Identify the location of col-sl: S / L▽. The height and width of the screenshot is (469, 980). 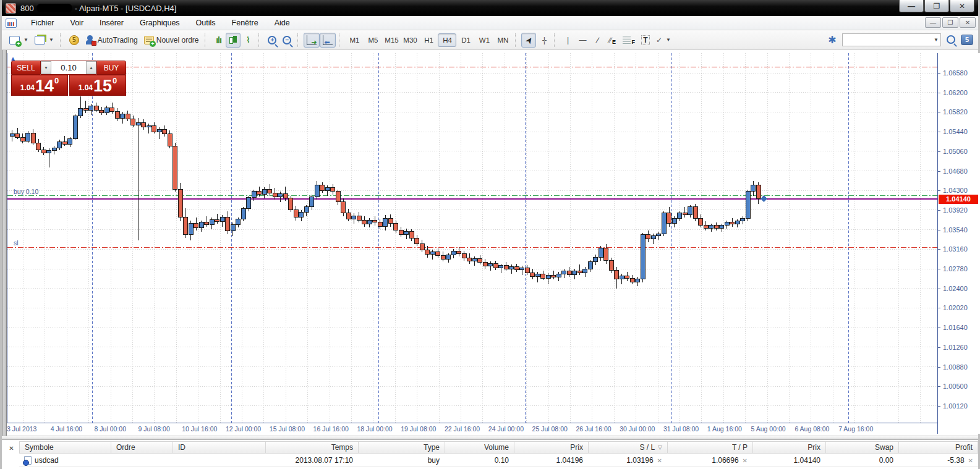
(628, 447).